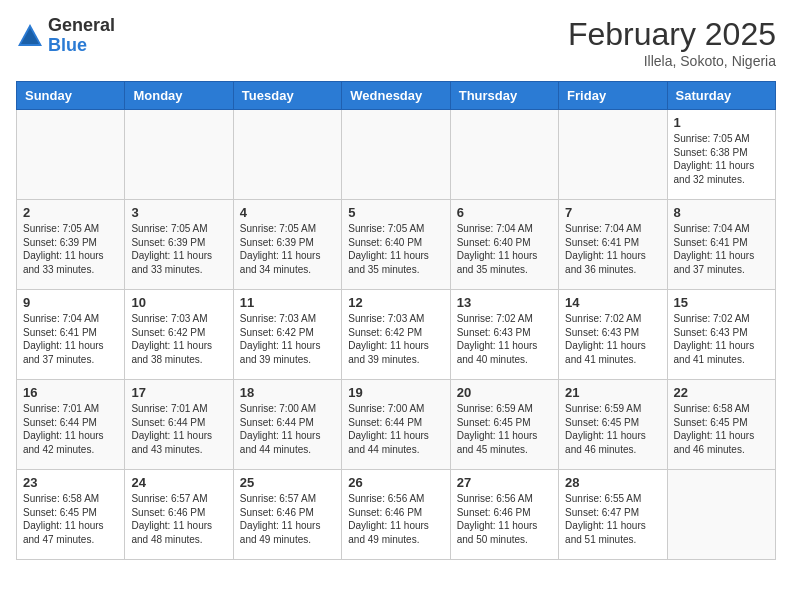  I want to click on weekday-header-friday: Friday, so click(613, 96).